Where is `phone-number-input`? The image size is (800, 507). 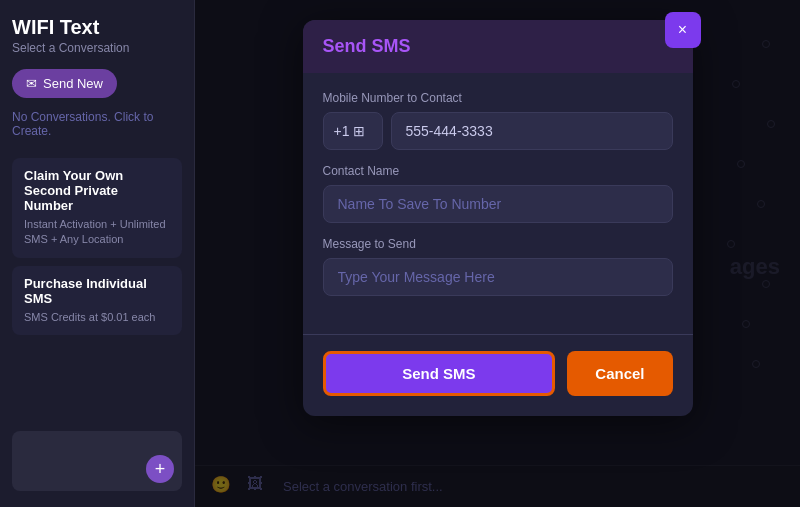
phone-number-input is located at coordinates (532, 131).